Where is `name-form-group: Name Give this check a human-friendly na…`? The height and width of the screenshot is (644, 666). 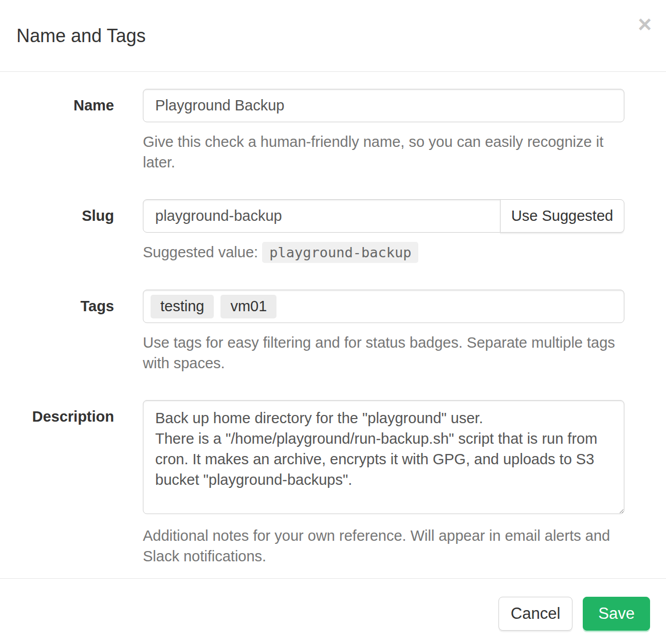 name-form-group: Name Give this check a human-friendly na… is located at coordinates (333, 130).